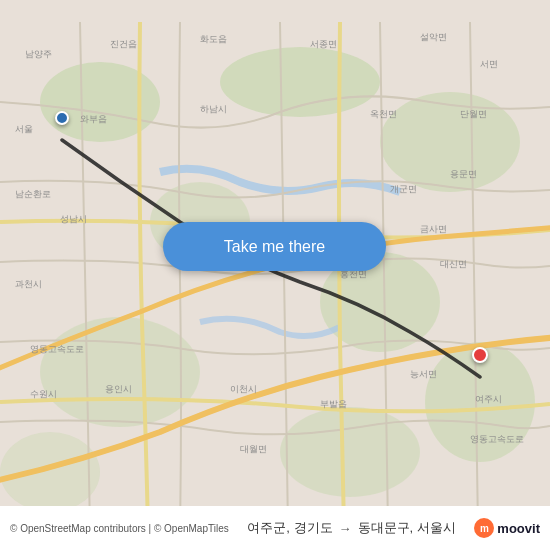 The width and height of the screenshot is (550, 550). Describe the element at coordinates (474, 114) in the screenshot. I see `svg-text: 단월면` at that location.